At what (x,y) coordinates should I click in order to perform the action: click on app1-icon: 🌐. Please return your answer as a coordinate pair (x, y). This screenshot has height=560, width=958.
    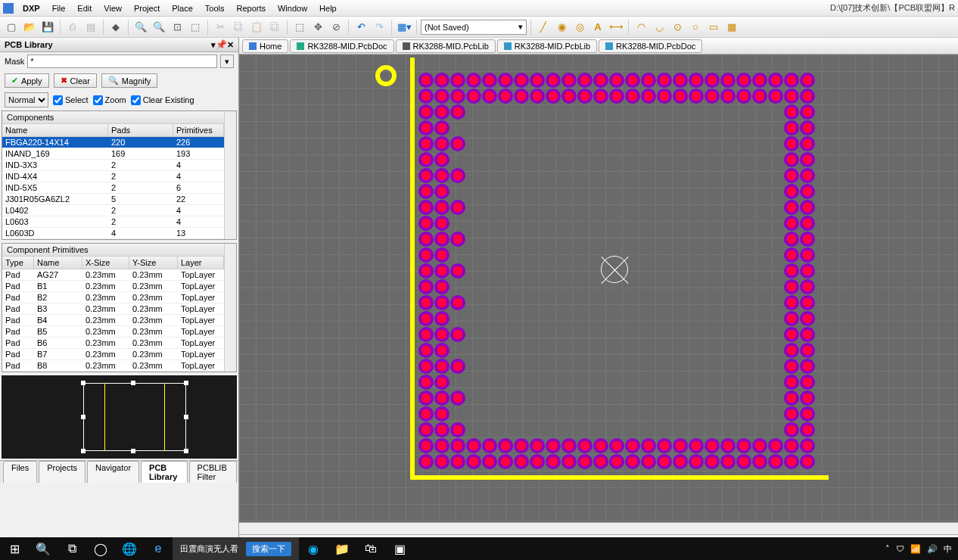
    Looking at the image, I should click on (129, 549).